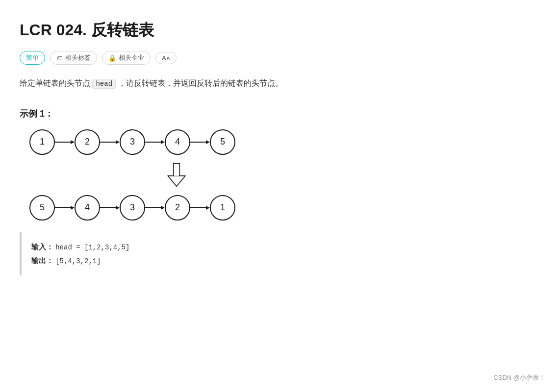 This screenshot has height=392, width=560. Describe the element at coordinates (42, 247) in the screenshot. I see `input-label: 输入：` at that location.